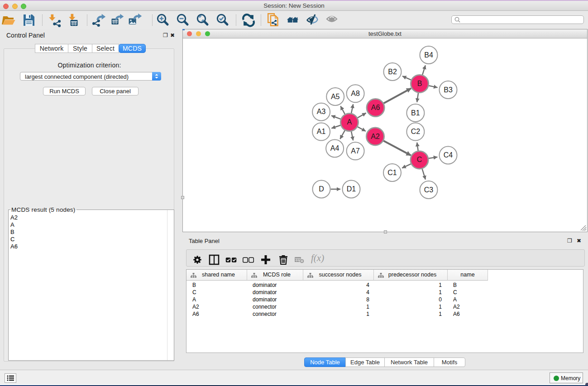  Describe the element at coordinates (416, 113) in the screenshot. I see `svg-text: B1` at that location.